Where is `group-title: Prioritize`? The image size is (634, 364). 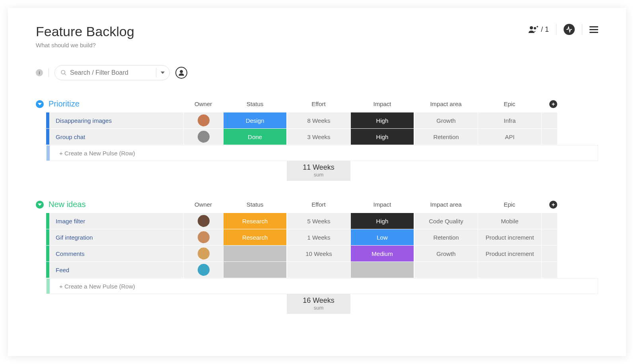
group-title: Prioritize is located at coordinates (115, 104).